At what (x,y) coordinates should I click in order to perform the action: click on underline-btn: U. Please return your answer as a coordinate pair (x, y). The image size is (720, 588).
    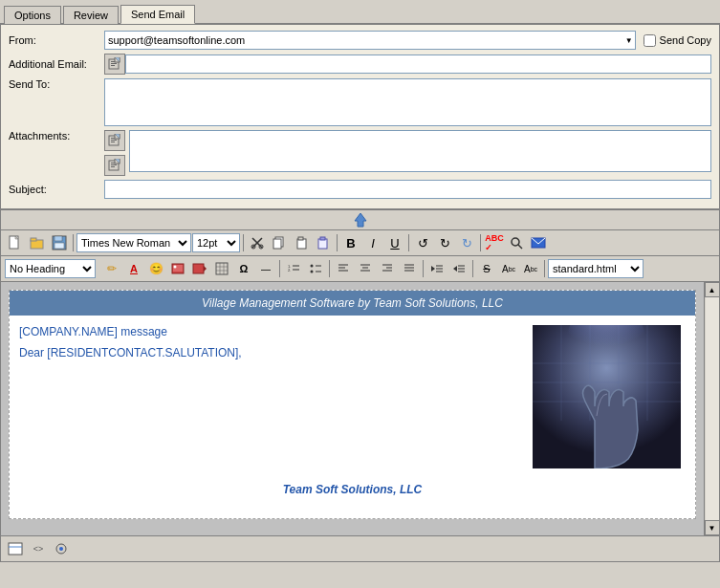
    Looking at the image, I should click on (395, 243).